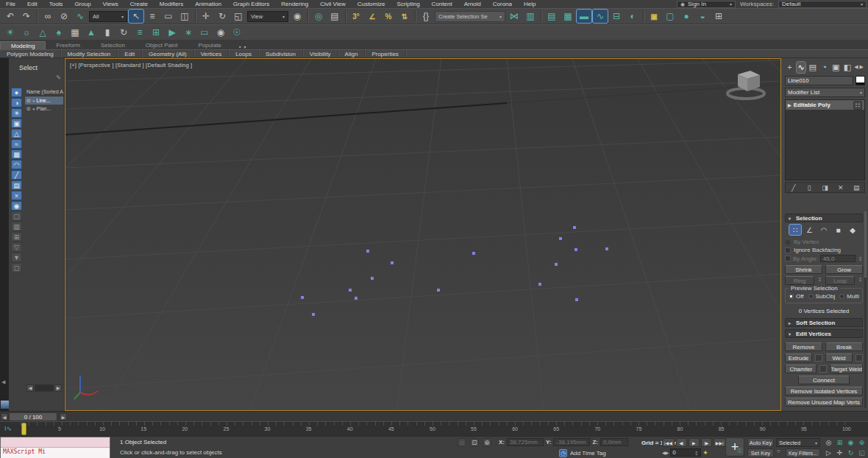  Describe the element at coordinates (110, 4) in the screenshot. I see `menu-item-views: Views` at that location.